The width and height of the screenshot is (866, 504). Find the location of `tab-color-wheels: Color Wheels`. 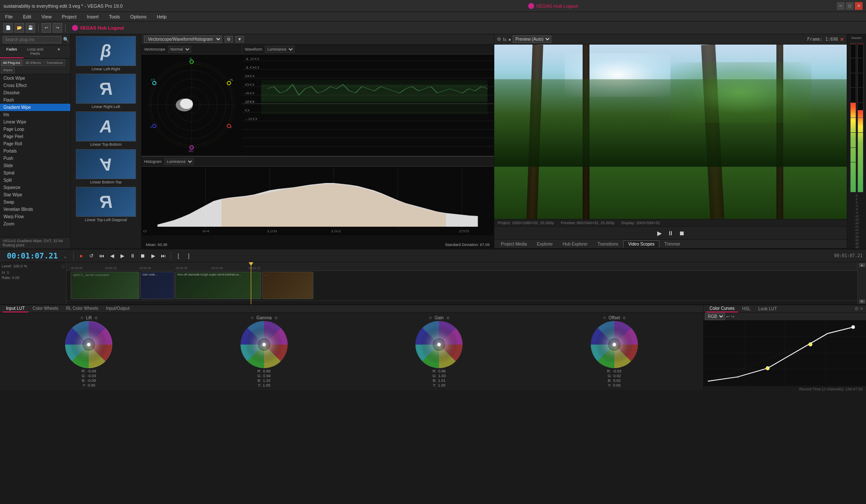

tab-color-wheels: Color Wheels is located at coordinates (45, 309).